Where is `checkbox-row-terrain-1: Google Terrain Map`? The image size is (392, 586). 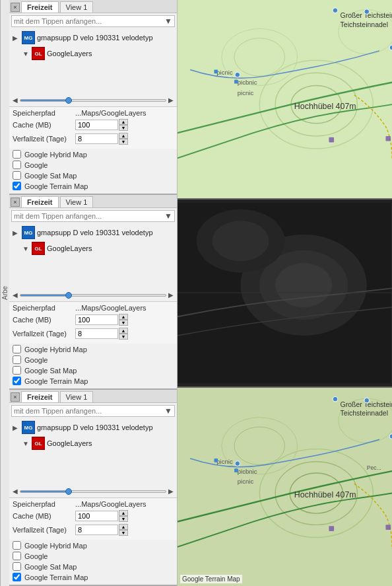
checkbox-row-terrain-1: Google Terrain Map is located at coordinates (93, 186).